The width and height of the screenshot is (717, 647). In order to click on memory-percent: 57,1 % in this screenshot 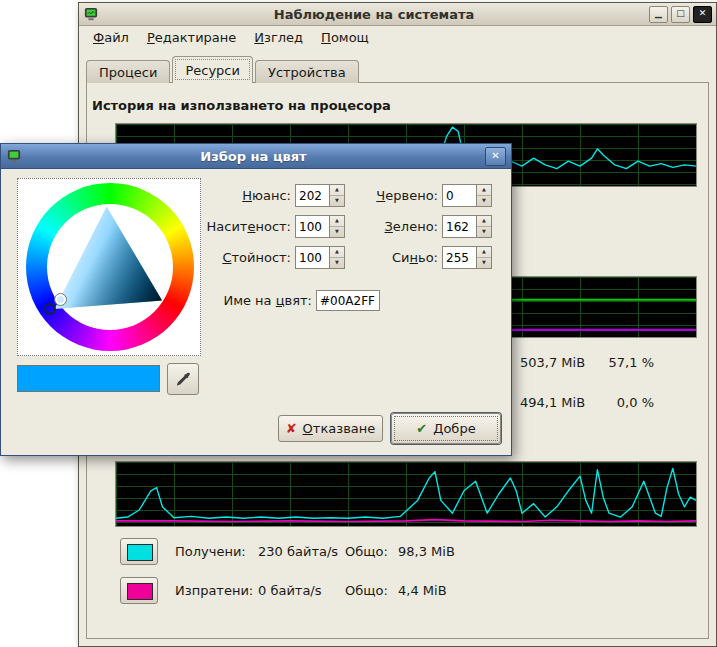, I will do `click(614, 362)`.